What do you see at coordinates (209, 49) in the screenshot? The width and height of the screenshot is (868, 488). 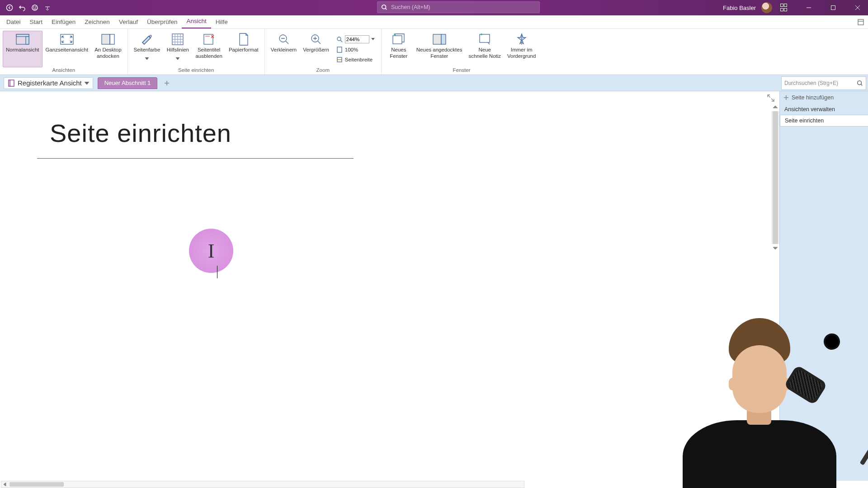 I see `seitentitel-ausblenden-button: Seitentitel ausblenden` at bounding box center [209, 49].